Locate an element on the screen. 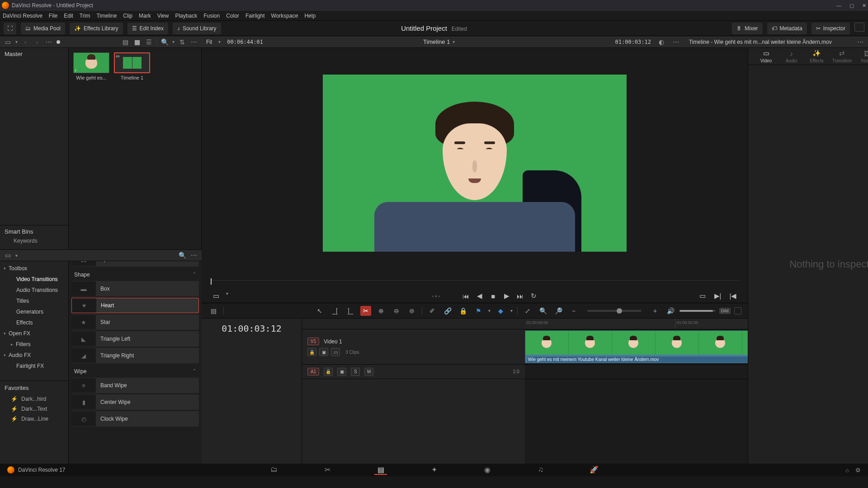  timeline-name-chevron: ▾ is located at coordinates (454, 42).